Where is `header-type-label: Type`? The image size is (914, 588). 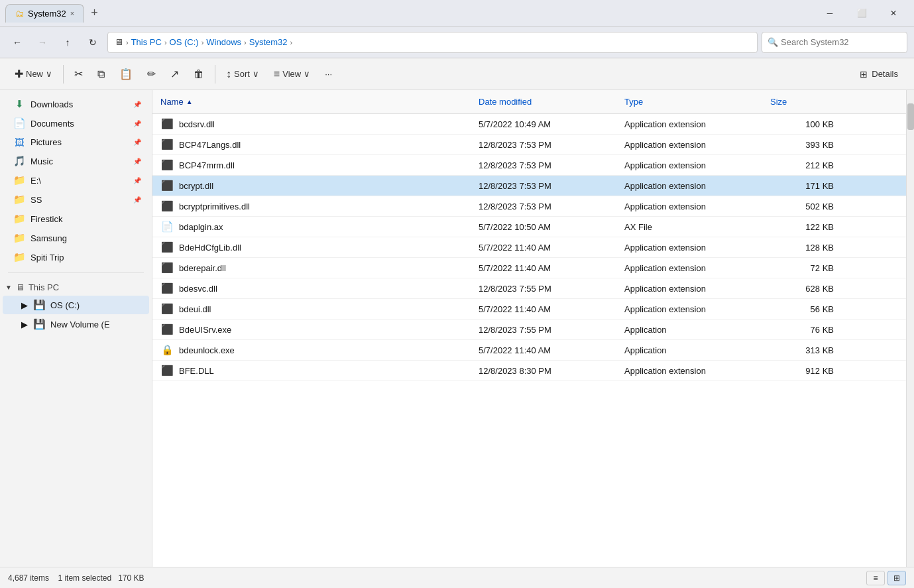
header-type-label: Type is located at coordinates (634, 102).